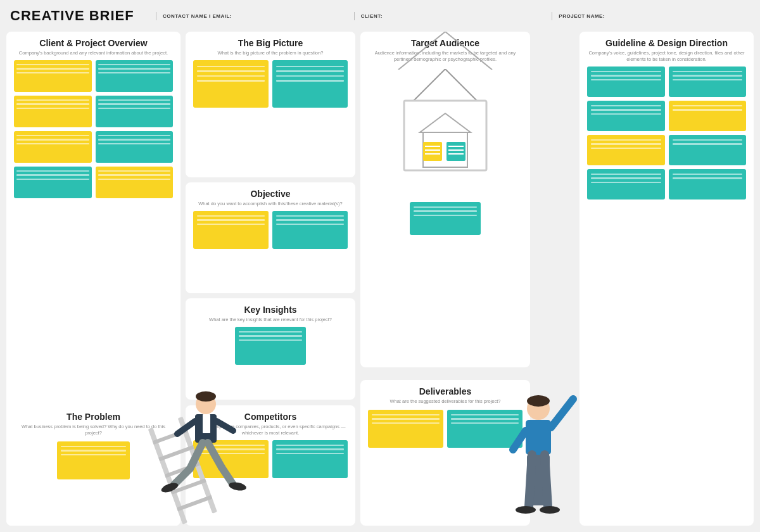 The width and height of the screenshot is (760, 532). What do you see at coordinates (666, 56) in the screenshot?
I see `guideline-subtitle: Company's voice, guidelines, project ton…` at bounding box center [666, 56].